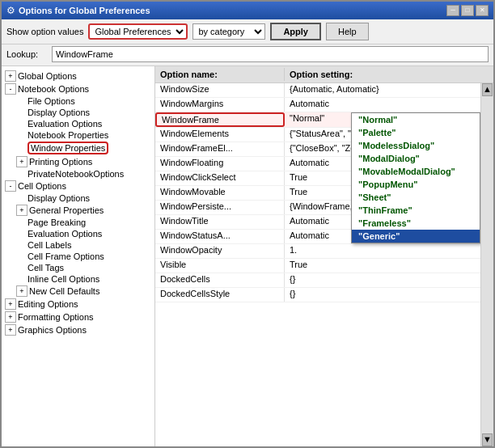  What do you see at coordinates (318, 91) in the screenshot?
I see `table-row: WindowSize {Automatic, Automatic}` at bounding box center [318, 91].